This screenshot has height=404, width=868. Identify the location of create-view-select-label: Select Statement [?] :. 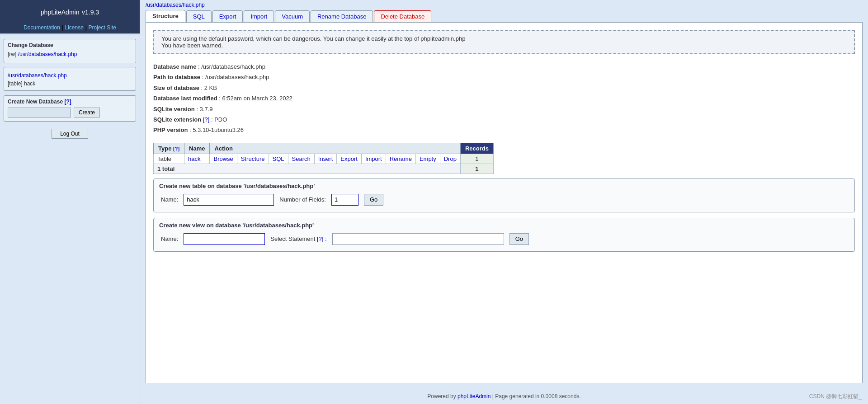
(298, 239).